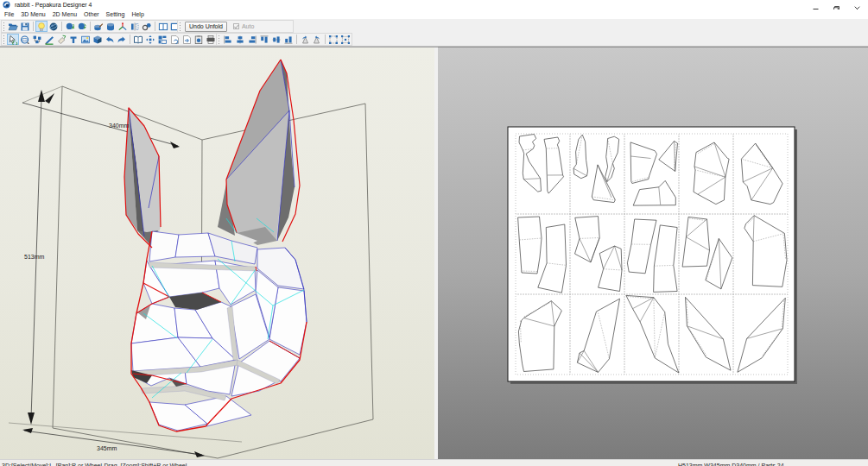 This screenshot has width=868, height=466. Describe the element at coordinates (228, 40) in the screenshot. I see `align-left-button` at that location.